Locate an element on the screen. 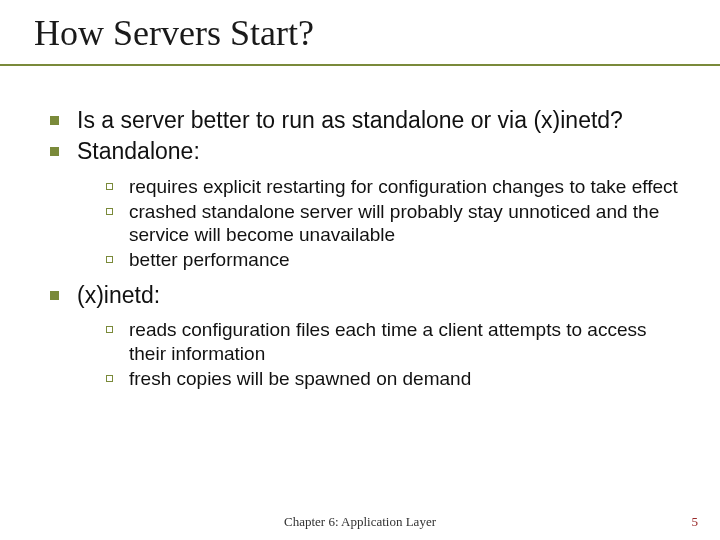  list-item: reads configuration files each time a cl… is located at coordinates (395, 342).